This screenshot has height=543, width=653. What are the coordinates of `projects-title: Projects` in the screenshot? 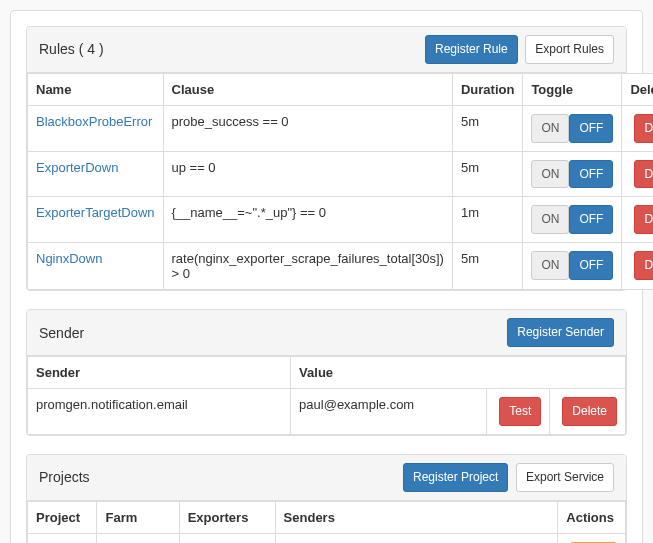 It's located at (64, 477).